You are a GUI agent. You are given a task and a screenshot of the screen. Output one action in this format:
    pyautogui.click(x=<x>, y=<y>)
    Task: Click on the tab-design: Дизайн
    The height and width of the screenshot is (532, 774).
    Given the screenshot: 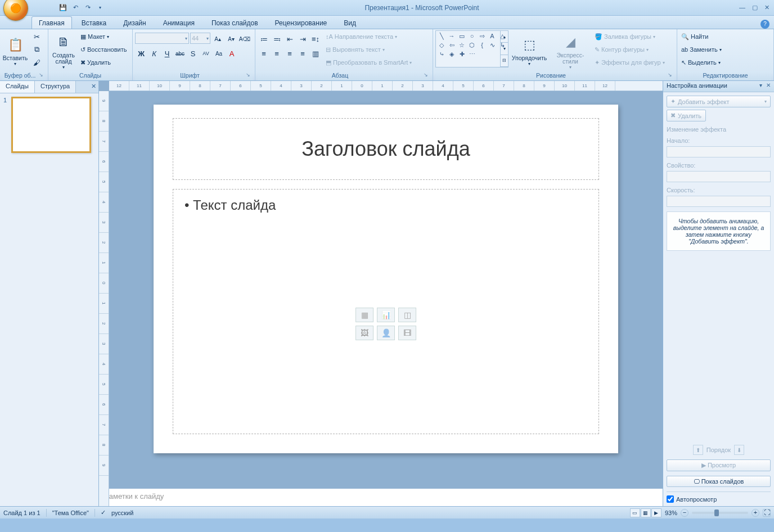 What is the action you would take?
    pyautogui.click(x=134, y=22)
    